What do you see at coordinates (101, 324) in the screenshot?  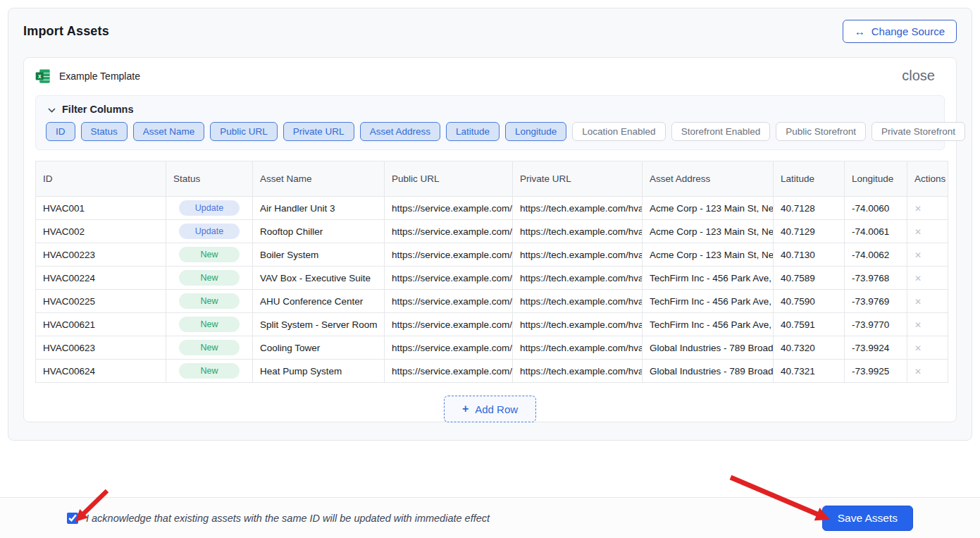 I see `cell-id: HVAC00621` at bounding box center [101, 324].